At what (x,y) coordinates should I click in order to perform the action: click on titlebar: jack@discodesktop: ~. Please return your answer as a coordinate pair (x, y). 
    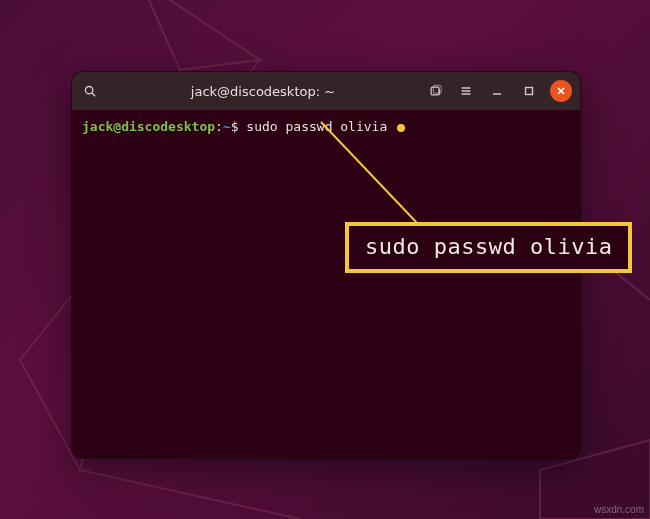
    Looking at the image, I should click on (326, 91).